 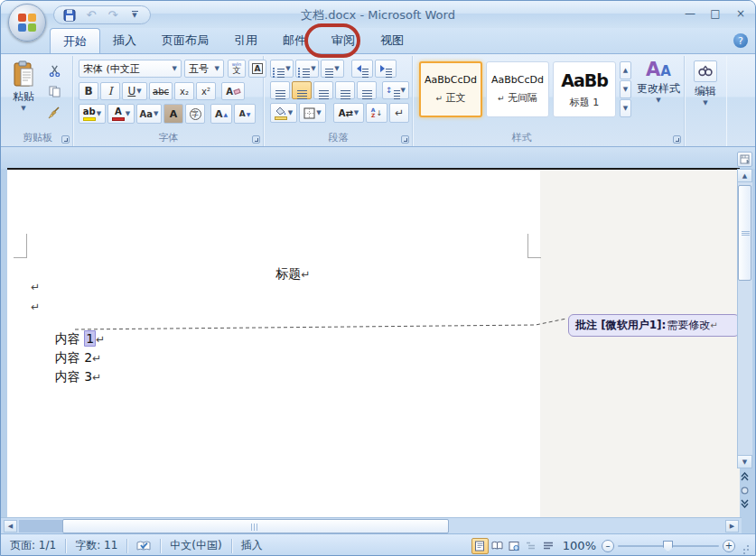 I want to click on copy-button, so click(x=54, y=91).